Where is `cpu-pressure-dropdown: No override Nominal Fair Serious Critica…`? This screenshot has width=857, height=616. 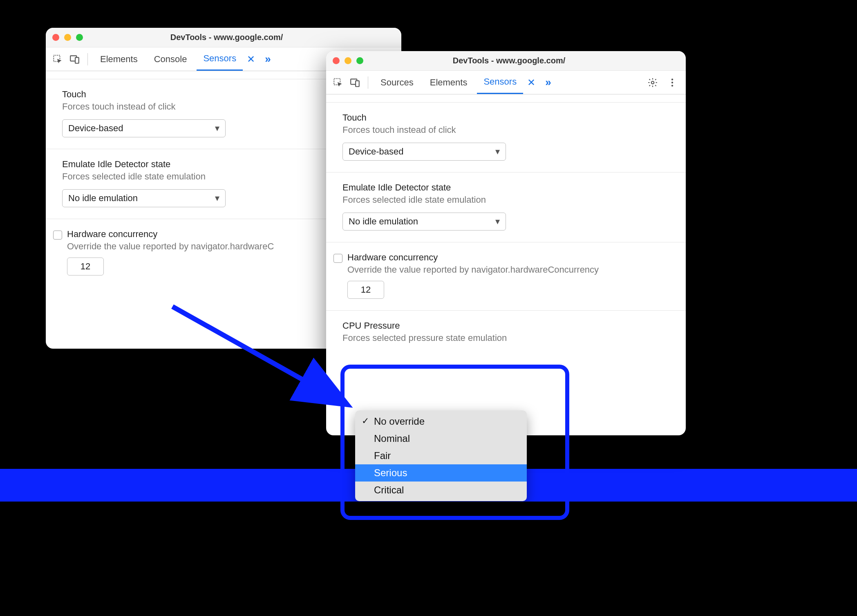
cpu-pressure-dropdown: No override Nominal Fair Serious Critica… is located at coordinates (441, 456).